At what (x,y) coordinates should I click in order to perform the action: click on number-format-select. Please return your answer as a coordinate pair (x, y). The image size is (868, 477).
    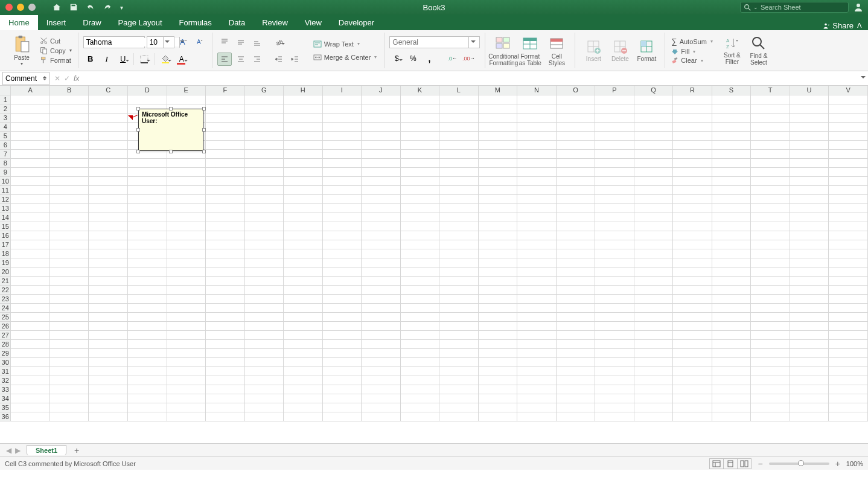
    Looking at the image, I should click on (435, 42).